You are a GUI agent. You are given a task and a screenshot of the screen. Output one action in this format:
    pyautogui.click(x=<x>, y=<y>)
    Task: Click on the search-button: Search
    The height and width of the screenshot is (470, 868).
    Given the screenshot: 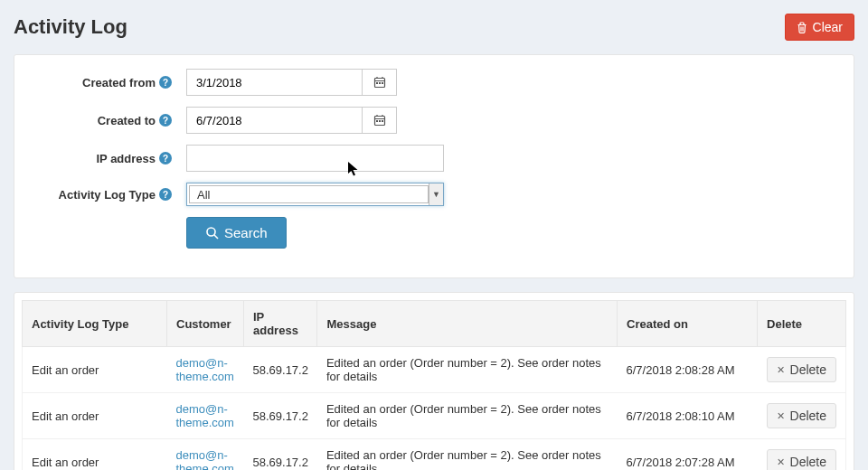 What is the action you would take?
    pyautogui.click(x=237, y=233)
    